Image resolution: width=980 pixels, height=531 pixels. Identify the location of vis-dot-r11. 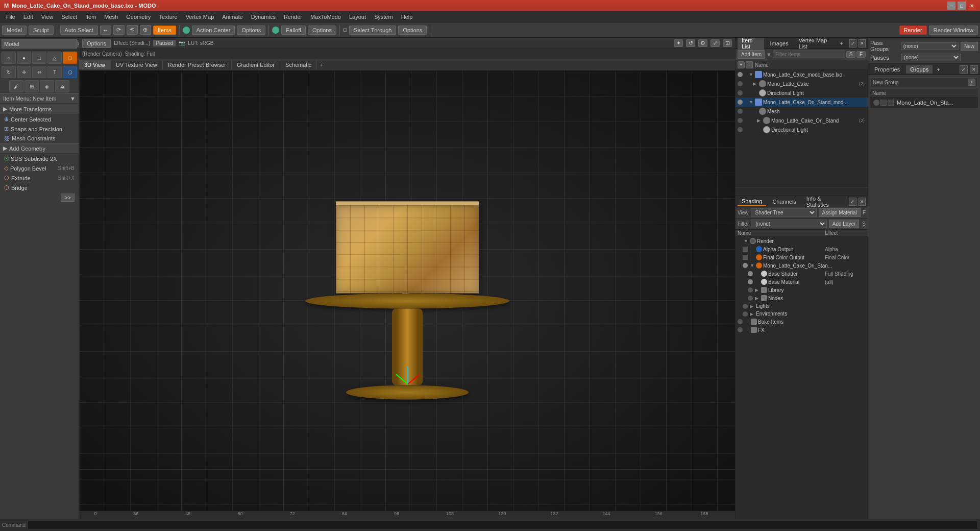
(740, 322).